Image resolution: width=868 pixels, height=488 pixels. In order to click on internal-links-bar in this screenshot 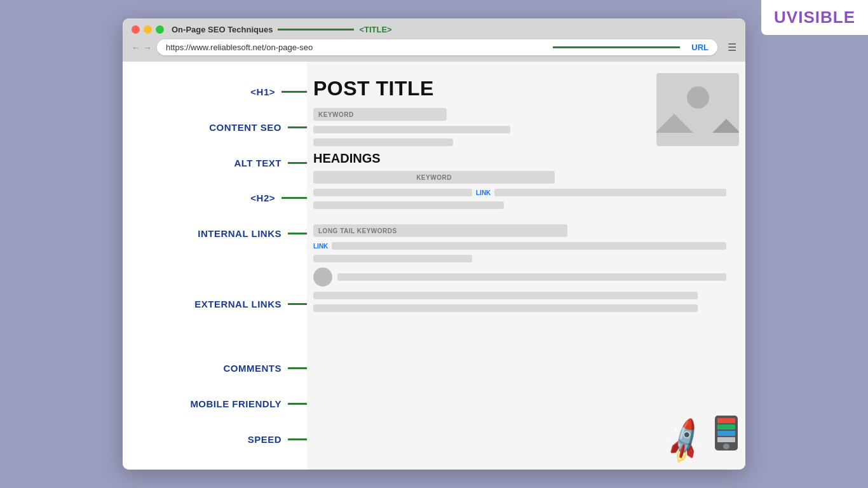, I will do `click(393, 193)`.